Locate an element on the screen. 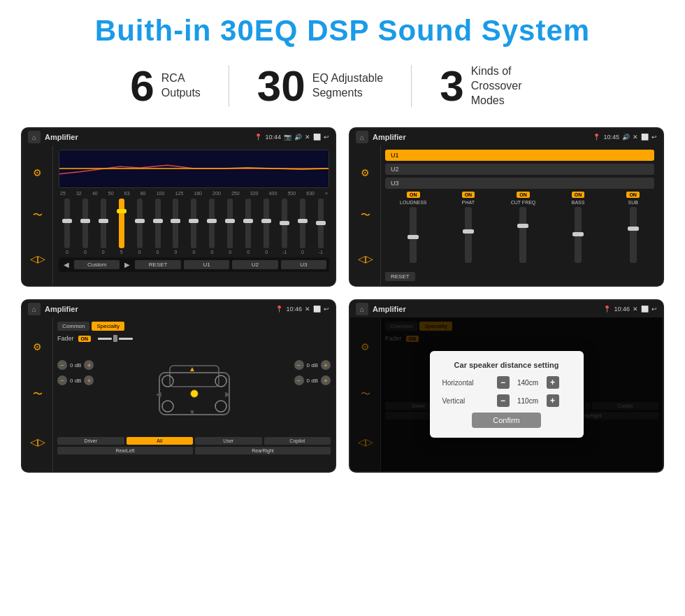 The width and height of the screenshot is (685, 616). vertical-plus: + is located at coordinates (553, 401).